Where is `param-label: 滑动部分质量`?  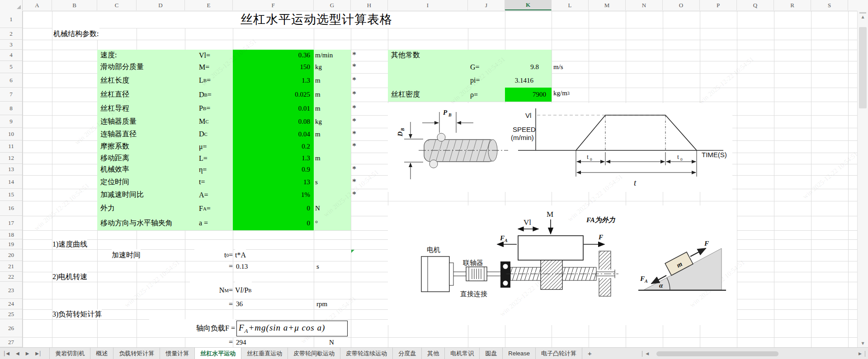
param-label: 滑动部分质量 is located at coordinates (142, 67).